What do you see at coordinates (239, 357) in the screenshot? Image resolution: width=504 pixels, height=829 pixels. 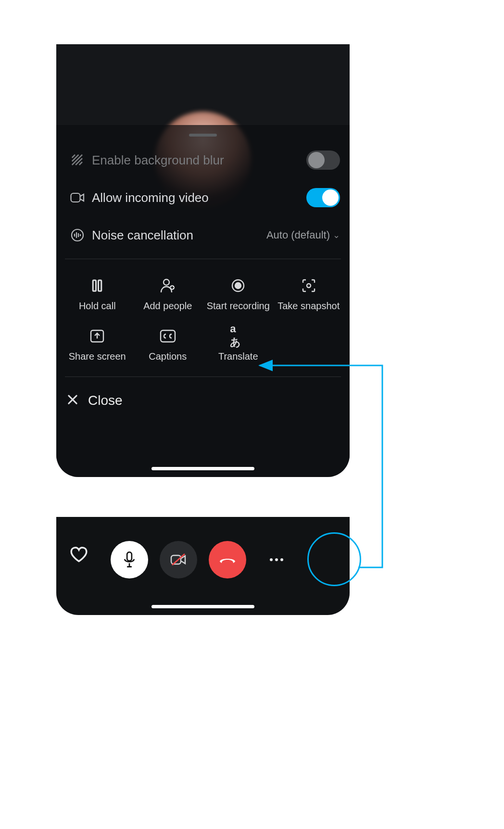 I see `translate-label: Translate` at bounding box center [239, 357].